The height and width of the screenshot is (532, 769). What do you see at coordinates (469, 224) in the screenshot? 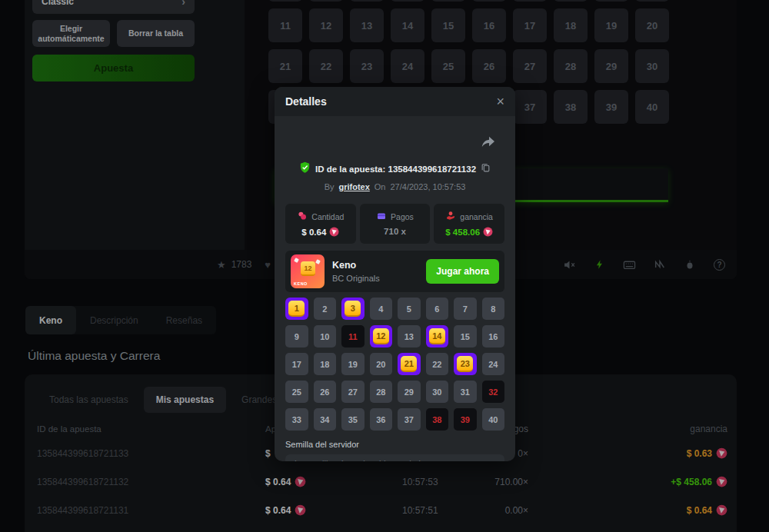
I see `stat-profit: ganancia $ 458.06` at bounding box center [469, 224].